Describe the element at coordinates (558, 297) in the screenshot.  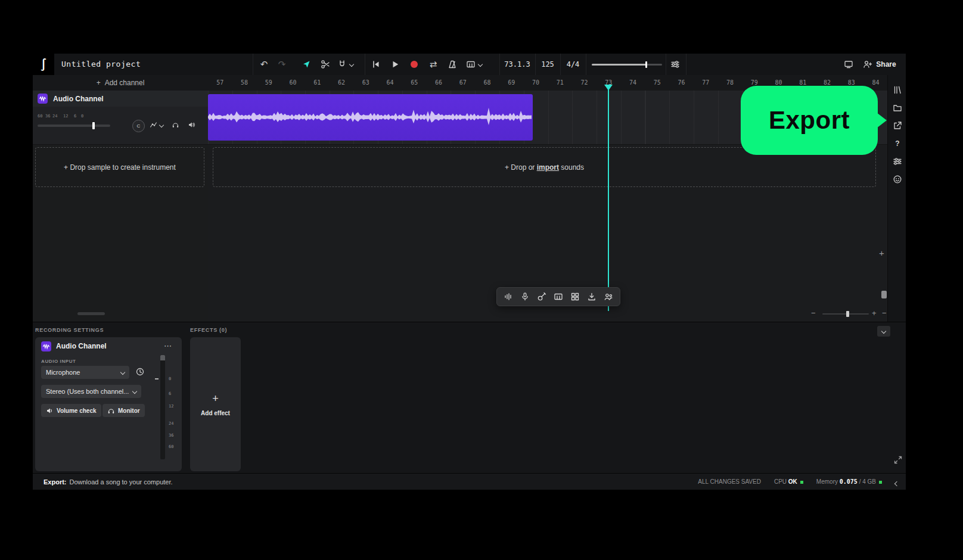
I see `piano-icon` at that location.